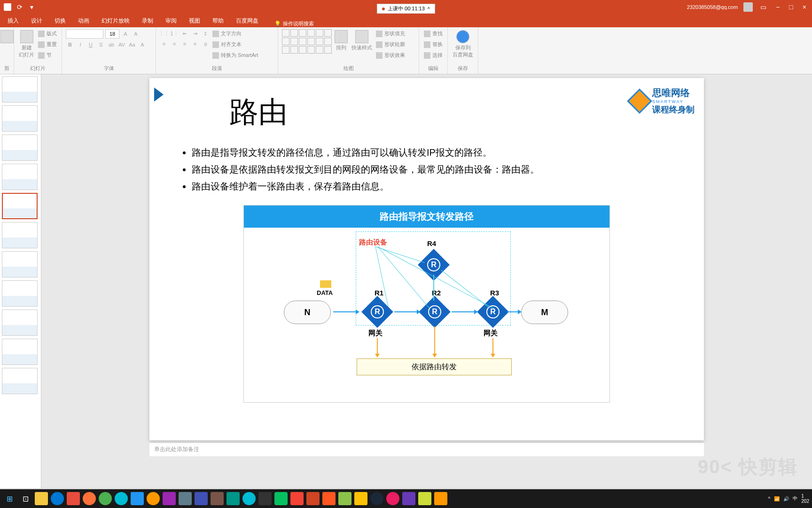 This screenshot has height=508, width=812. Describe the element at coordinates (174, 44) in the screenshot. I see `align-center-button: ≡` at that location.